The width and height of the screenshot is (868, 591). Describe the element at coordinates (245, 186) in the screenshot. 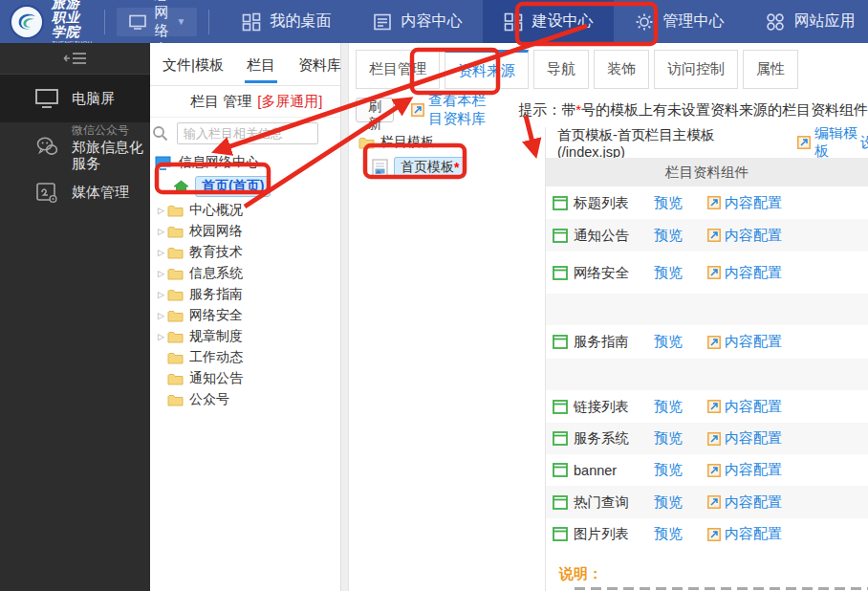

I see `tree-node-home: 首页(首页)` at that location.